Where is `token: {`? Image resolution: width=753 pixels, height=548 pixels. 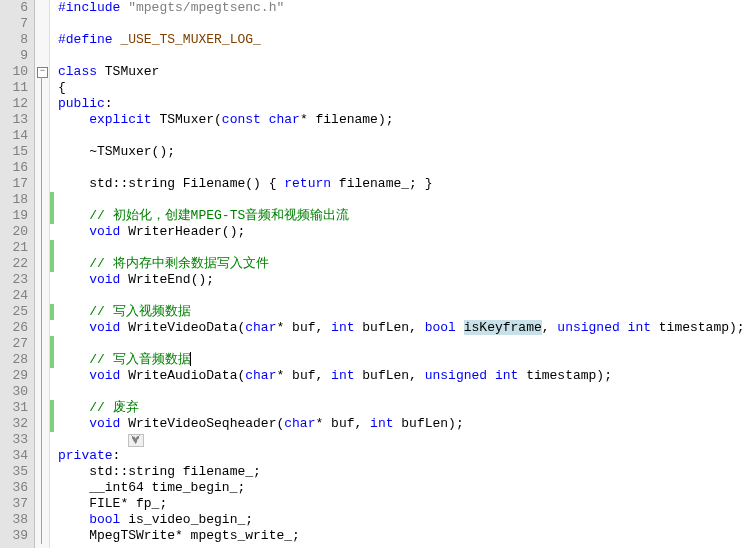
token: { is located at coordinates (62, 88).